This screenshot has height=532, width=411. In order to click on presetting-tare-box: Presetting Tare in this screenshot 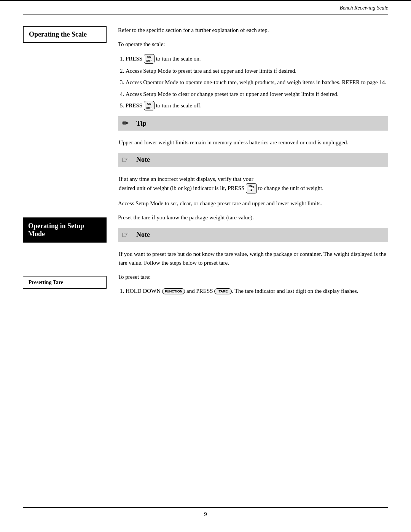, I will do `click(65, 283)`.